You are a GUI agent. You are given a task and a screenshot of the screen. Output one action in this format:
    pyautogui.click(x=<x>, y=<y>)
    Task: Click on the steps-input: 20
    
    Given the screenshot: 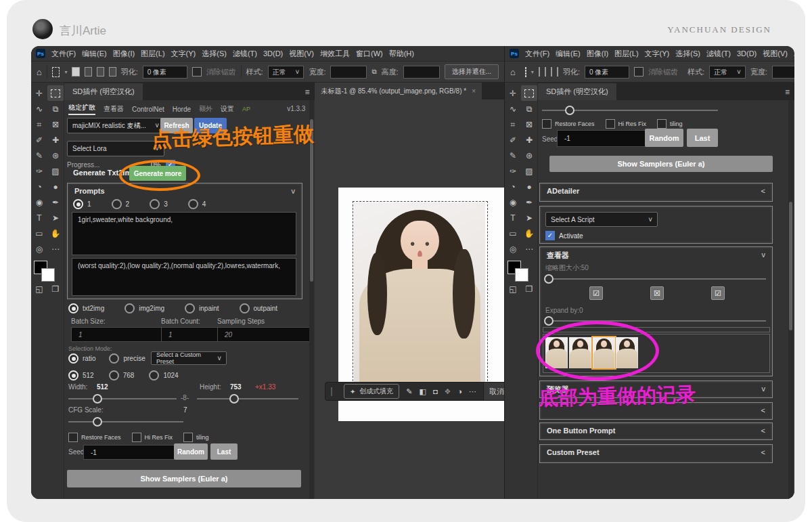 What is the action you would take?
    pyautogui.click(x=265, y=334)
    